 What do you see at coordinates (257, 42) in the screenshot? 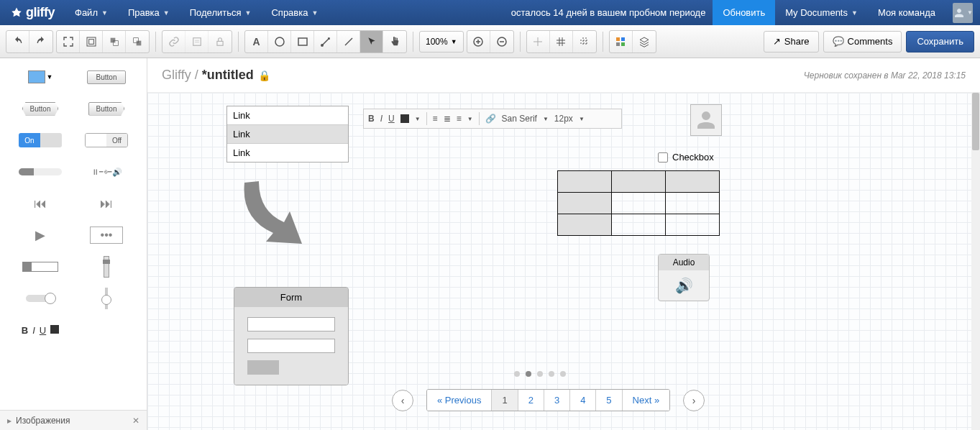
I see `text-tool: A` at bounding box center [257, 42].